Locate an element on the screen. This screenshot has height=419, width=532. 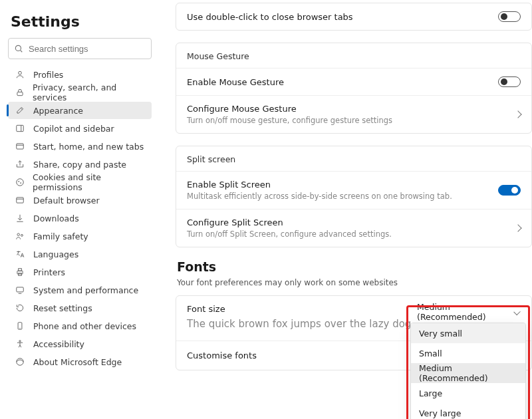
enable-split-screen-row: Enable Split Screen Multitask efficientl… is located at coordinates (354, 190).